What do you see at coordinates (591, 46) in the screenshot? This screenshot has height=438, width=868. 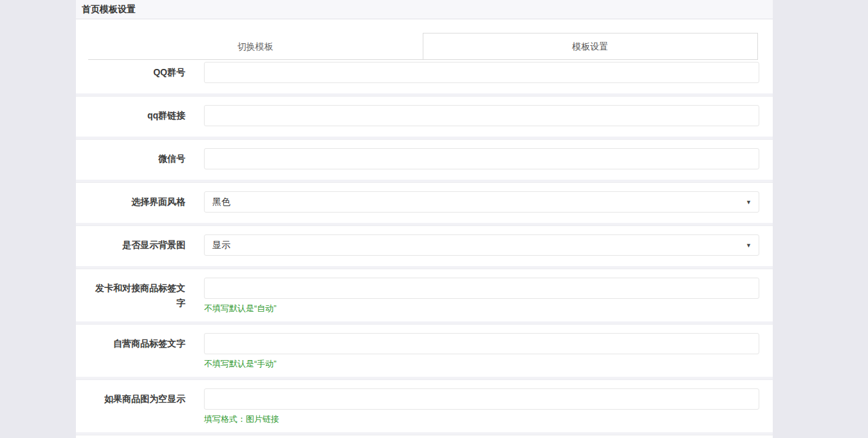 I see `tab-template-settings: 模板设置` at bounding box center [591, 46].